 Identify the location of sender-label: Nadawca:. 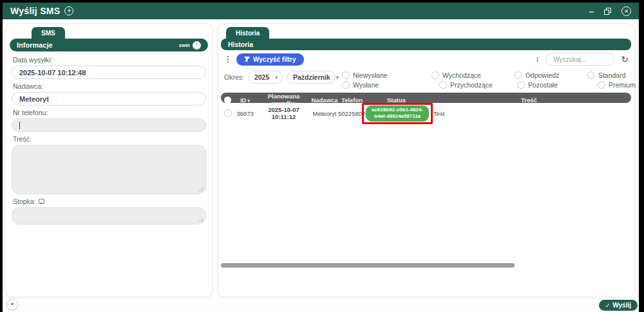
(109, 86).